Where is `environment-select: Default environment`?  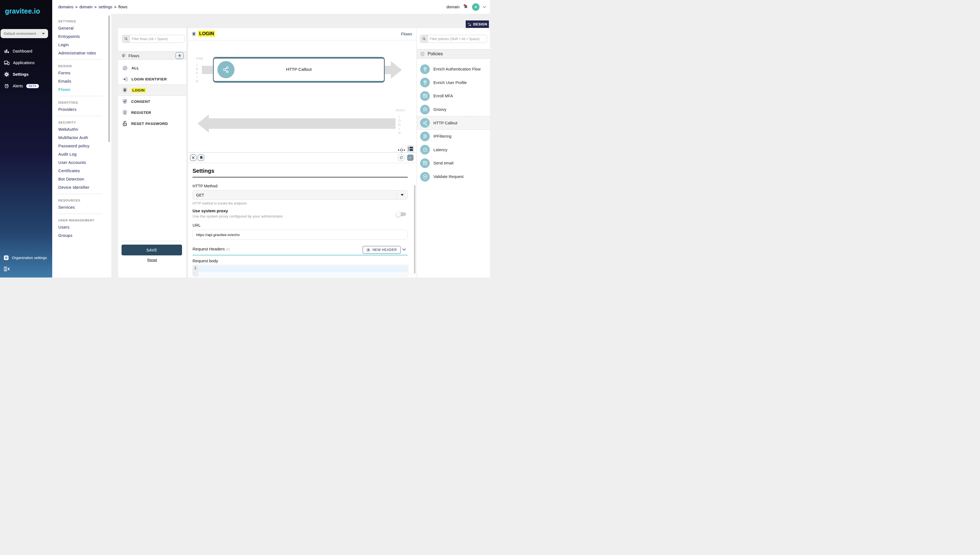 environment-select: Default environment is located at coordinates (24, 34).